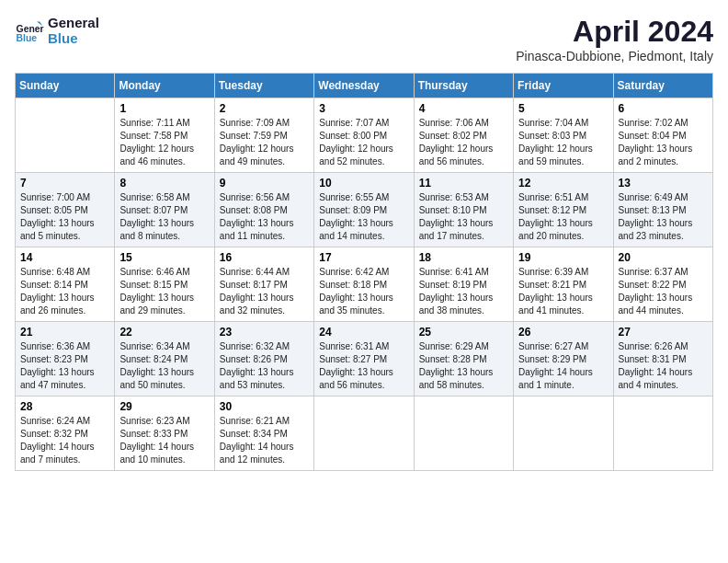 This screenshot has height=563, width=728. Describe the element at coordinates (264, 86) in the screenshot. I see `col-header-tuesday: Tuesday` at that location.